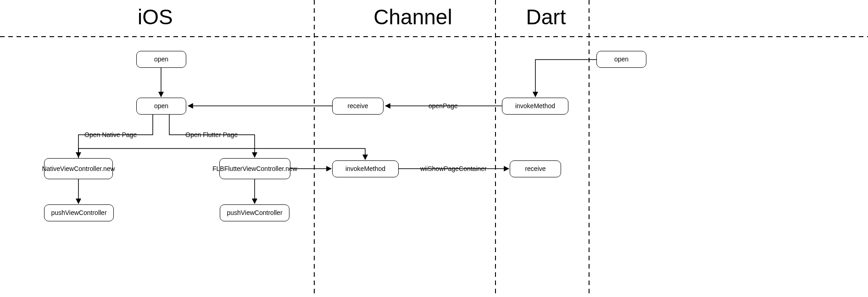 This screenshot has height=297, width=868. I want to click on section-title-ios: iOS, so click(155, 17).